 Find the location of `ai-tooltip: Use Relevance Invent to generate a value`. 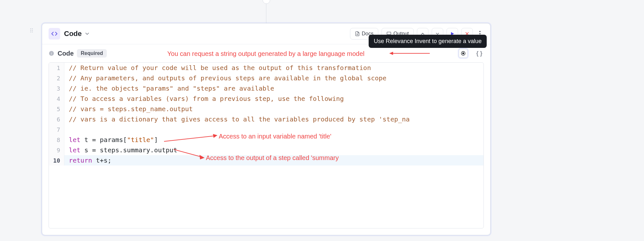

ai-tooltip: Use Relevance Invent to generate a value is located at coordinates (428, 41).